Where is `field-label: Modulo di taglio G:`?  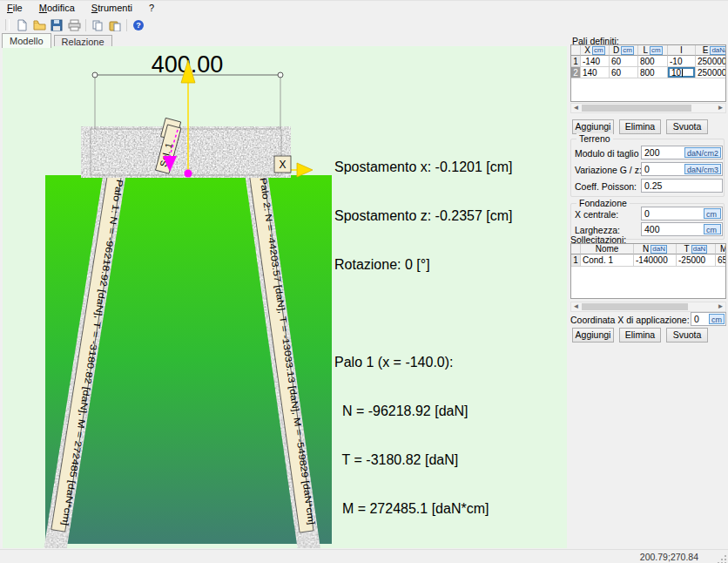
field-label: Modulo di taglio G: is located at coordinates (613, 153).